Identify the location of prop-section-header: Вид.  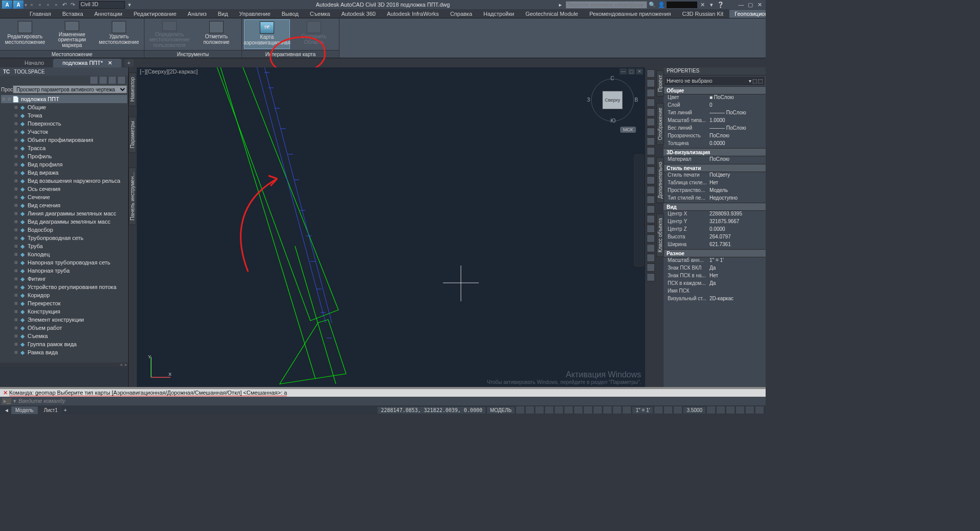
(715, 207).